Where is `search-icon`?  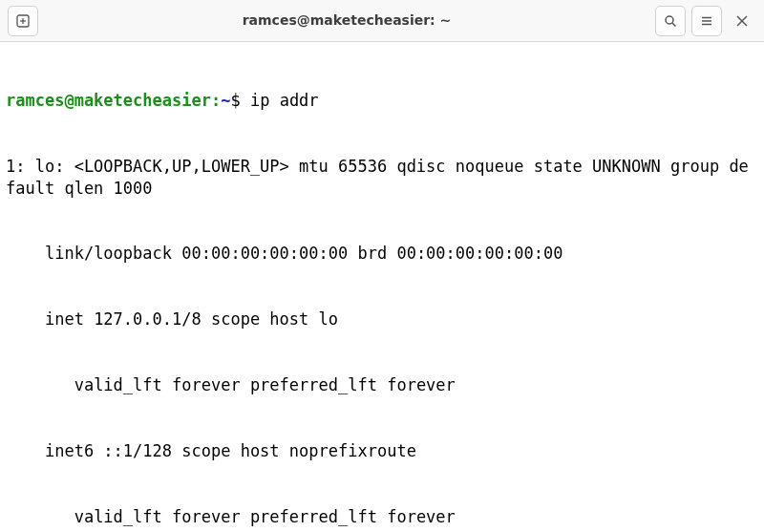
search-icon is located at coordinates (670, 21).